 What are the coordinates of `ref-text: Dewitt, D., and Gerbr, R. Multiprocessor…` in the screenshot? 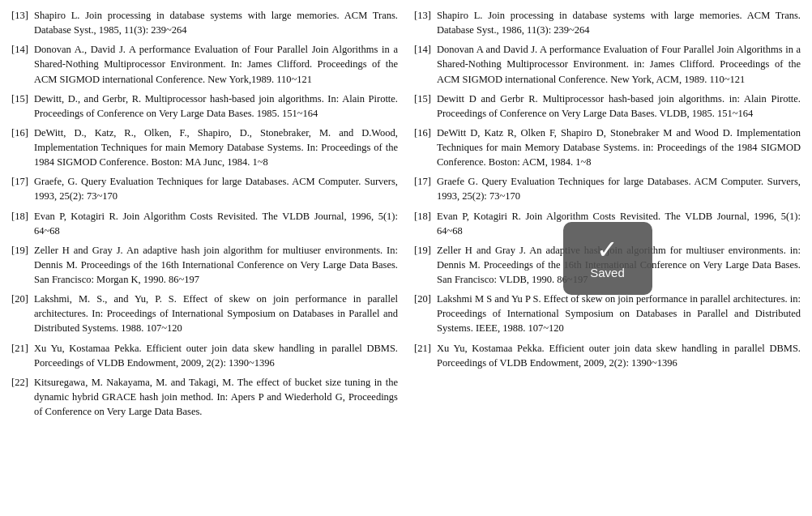 It's located at (216, 106).